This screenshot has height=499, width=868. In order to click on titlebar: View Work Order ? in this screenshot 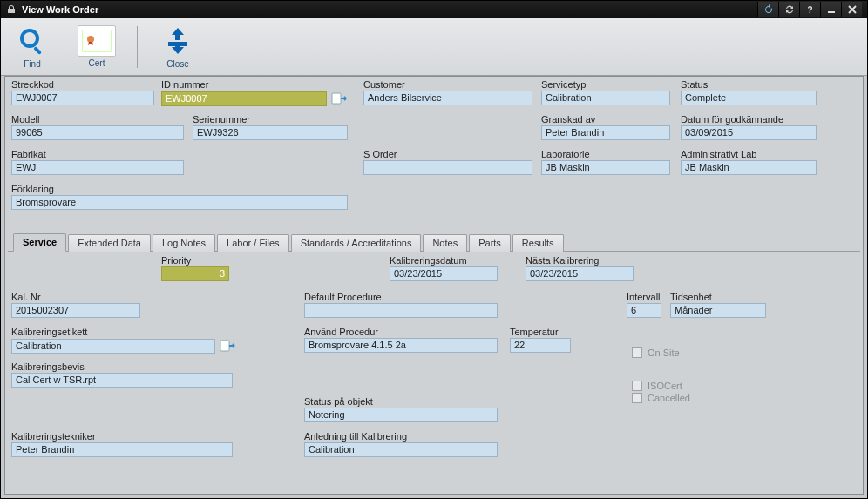, I will do `click(434, 10)`.